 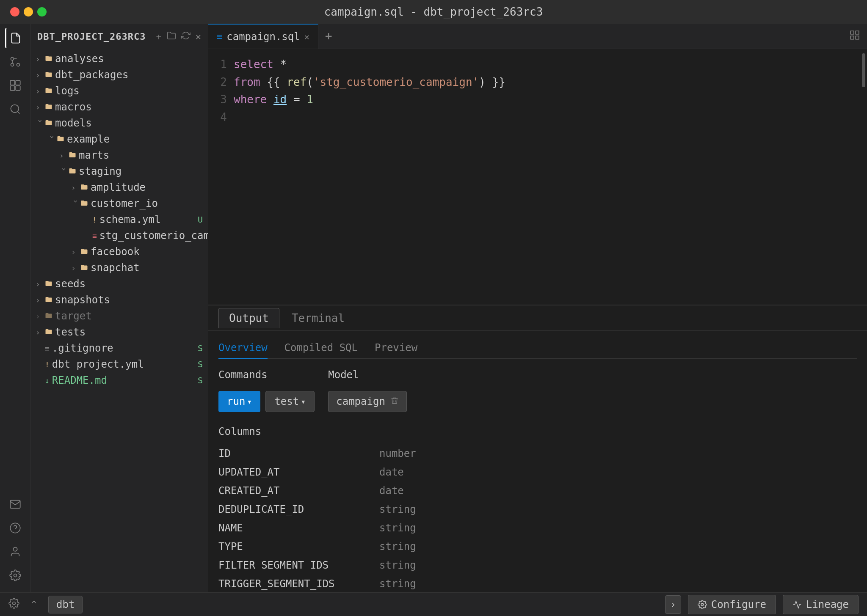 I want to click on tree-item-snapchat: › snapchat, so click(x=119, y=268).